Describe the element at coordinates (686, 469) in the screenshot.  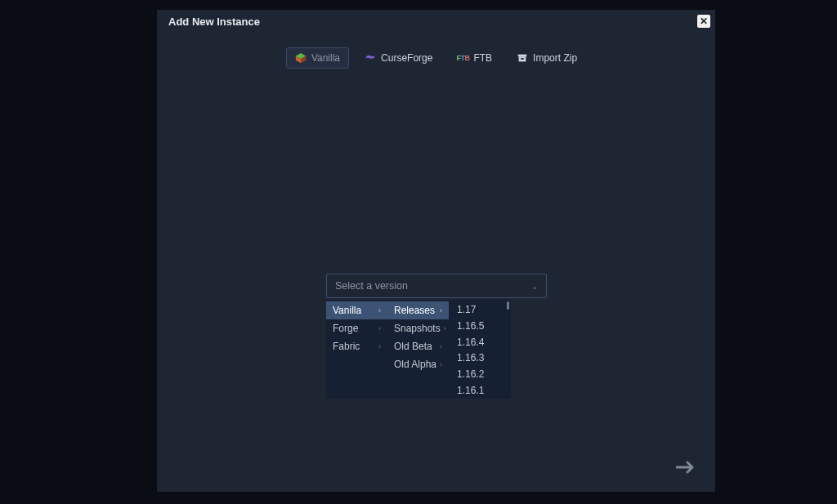
I see `next-button` at that location.